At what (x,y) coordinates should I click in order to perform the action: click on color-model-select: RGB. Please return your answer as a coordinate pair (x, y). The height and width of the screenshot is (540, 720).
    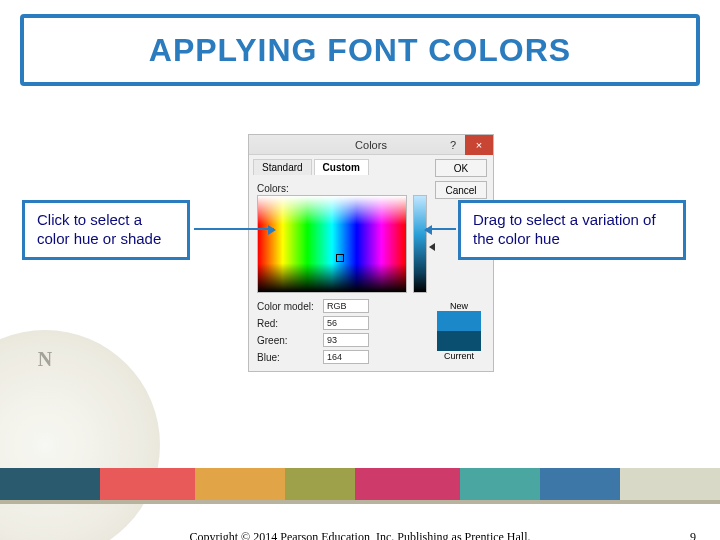
    Looking at the image, I should click on (346, 306).